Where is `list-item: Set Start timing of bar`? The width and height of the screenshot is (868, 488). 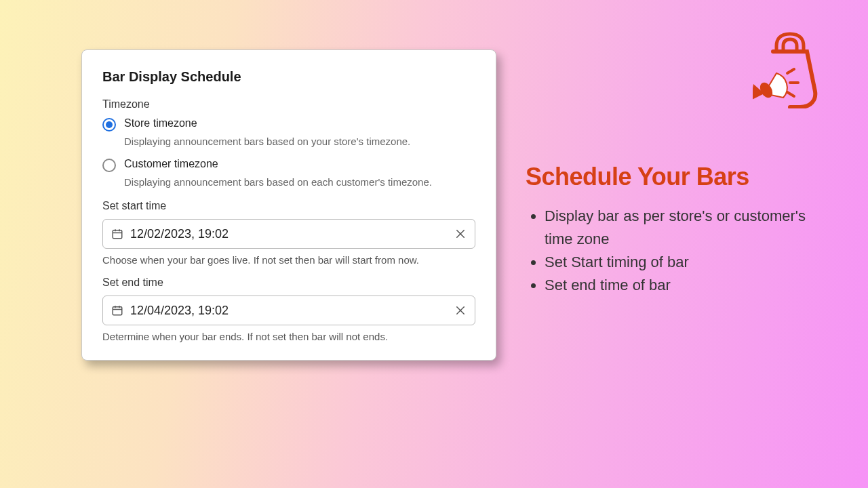 list-item: Set Start timing of bar is located at coordinates (688, 262).